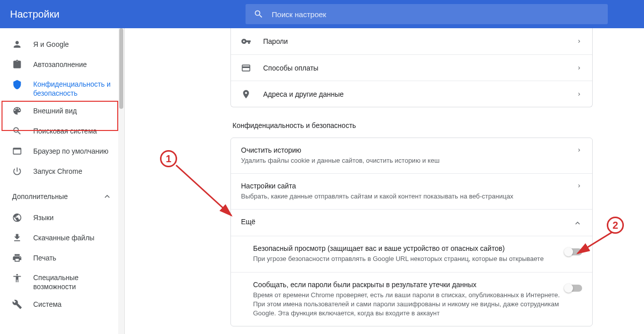 This screenshot has width=644, height=334. What do you see at coordinates (45, 258) in the screenshot?
I see `sidebar-item-label: Печать` at bounding box center [45, 258].